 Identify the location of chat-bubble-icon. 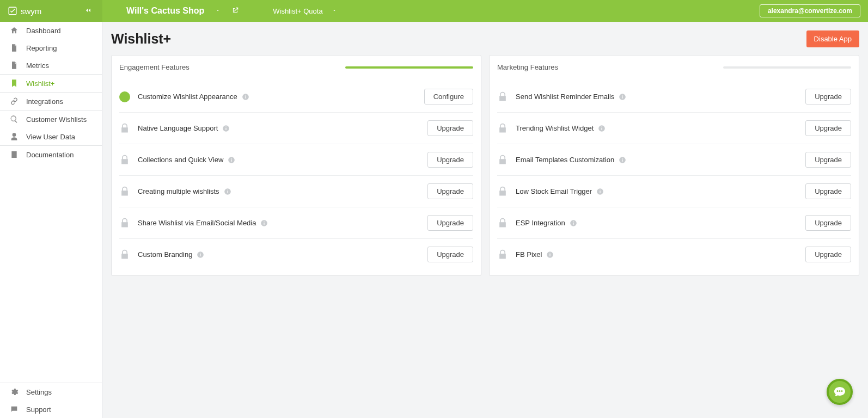
(840, 392).